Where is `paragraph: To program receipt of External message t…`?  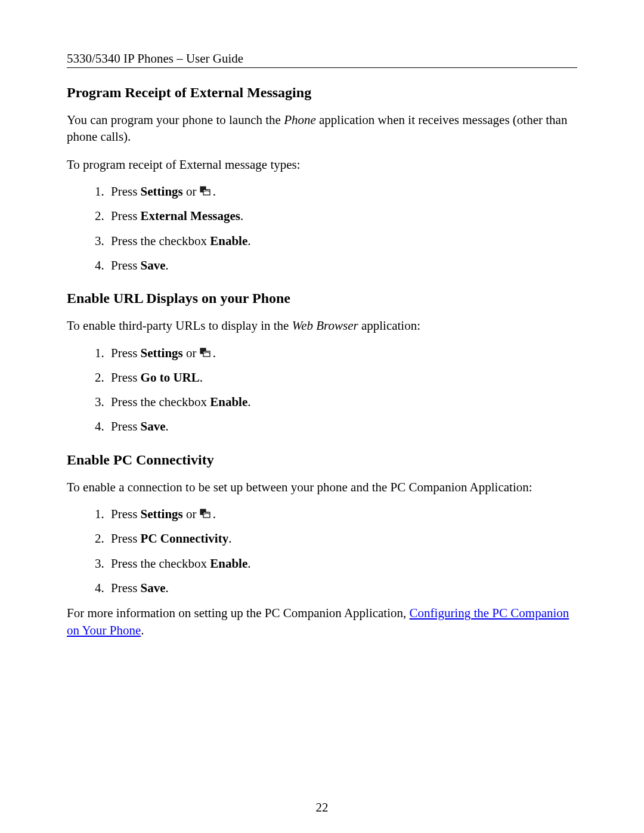 paragraph: To program receipt of External message t… is located at coordinates (322, 165).